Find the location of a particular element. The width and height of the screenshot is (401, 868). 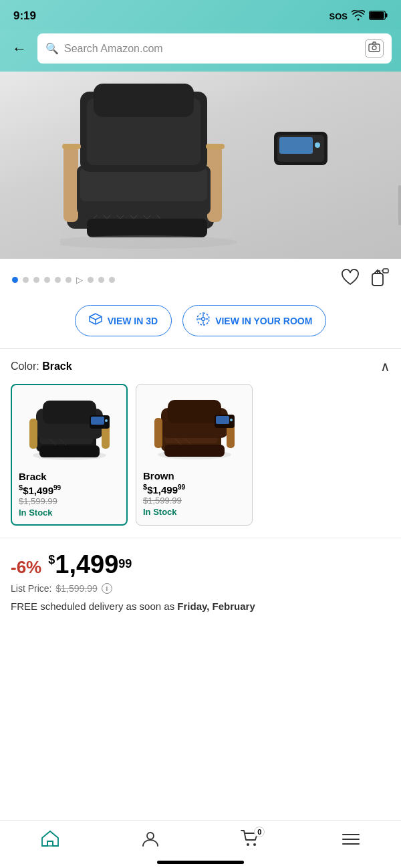

color-brack-image is located at coordinates (70, 429).